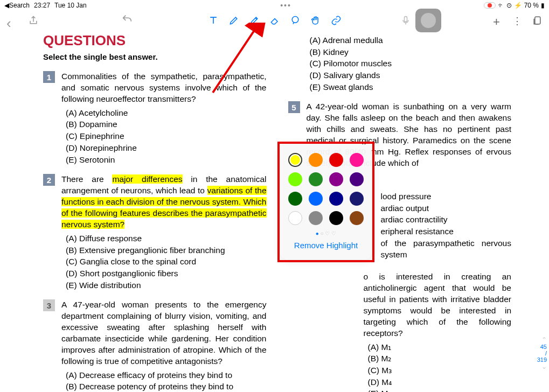  I want to click on question-text-part: There are, so click(87, 179).